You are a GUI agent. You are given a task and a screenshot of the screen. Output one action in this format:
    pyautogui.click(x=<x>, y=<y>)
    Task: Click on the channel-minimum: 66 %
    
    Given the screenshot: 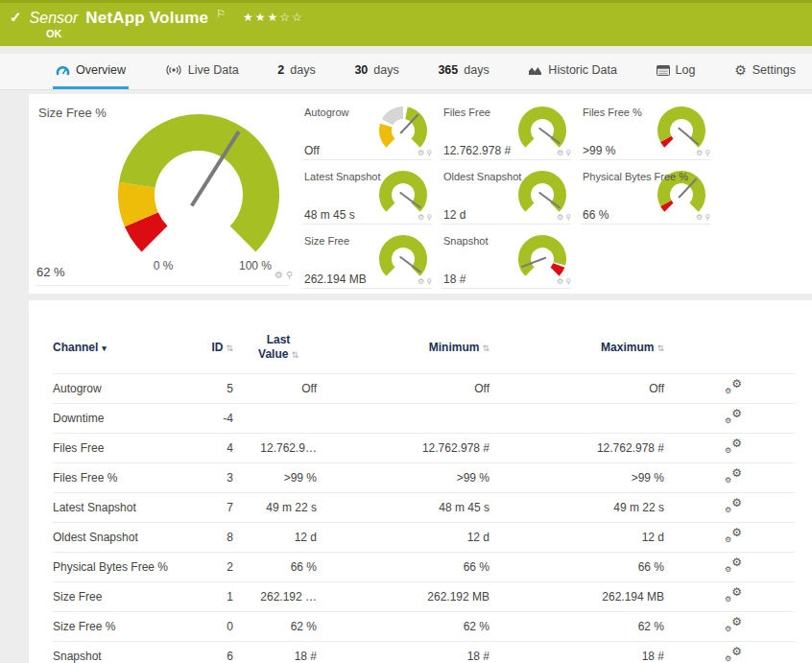 What is the action you would take?
    pyautogui.click(x=408, y=567)
    